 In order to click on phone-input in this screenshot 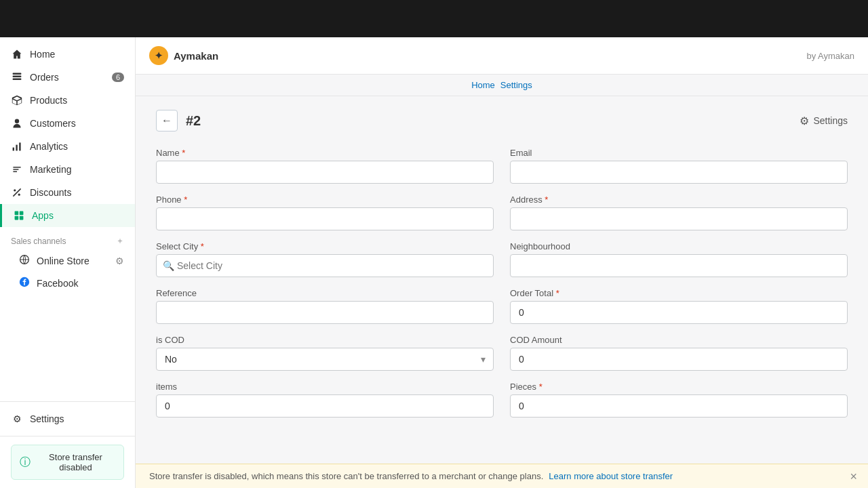, I will do `click(325, 219)`.